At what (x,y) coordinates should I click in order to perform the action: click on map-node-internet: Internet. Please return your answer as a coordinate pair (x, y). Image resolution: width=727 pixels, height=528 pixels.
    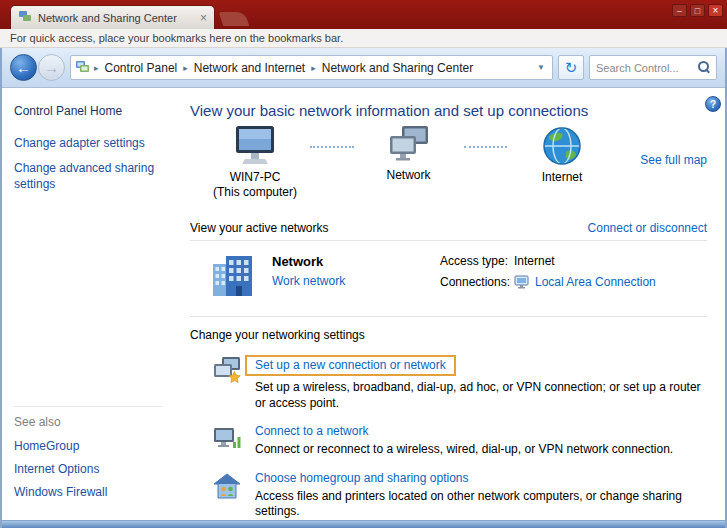
    Looking at the image, I should click on (562, 155).